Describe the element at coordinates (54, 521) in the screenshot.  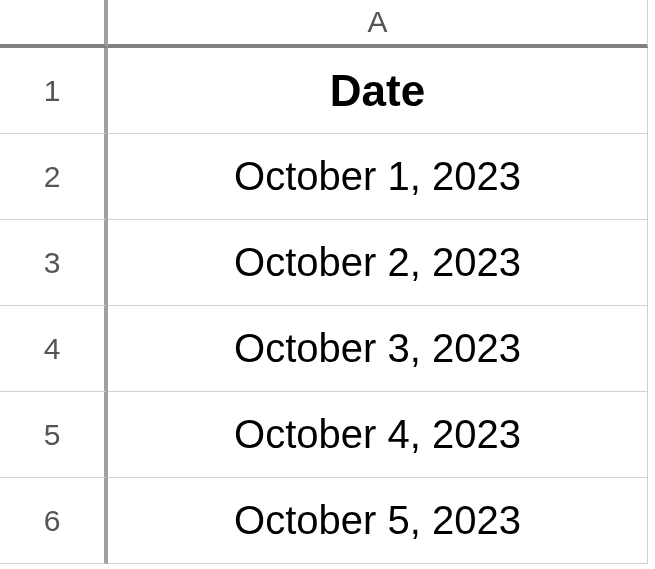
I see `row-header-6: 6` at that location.